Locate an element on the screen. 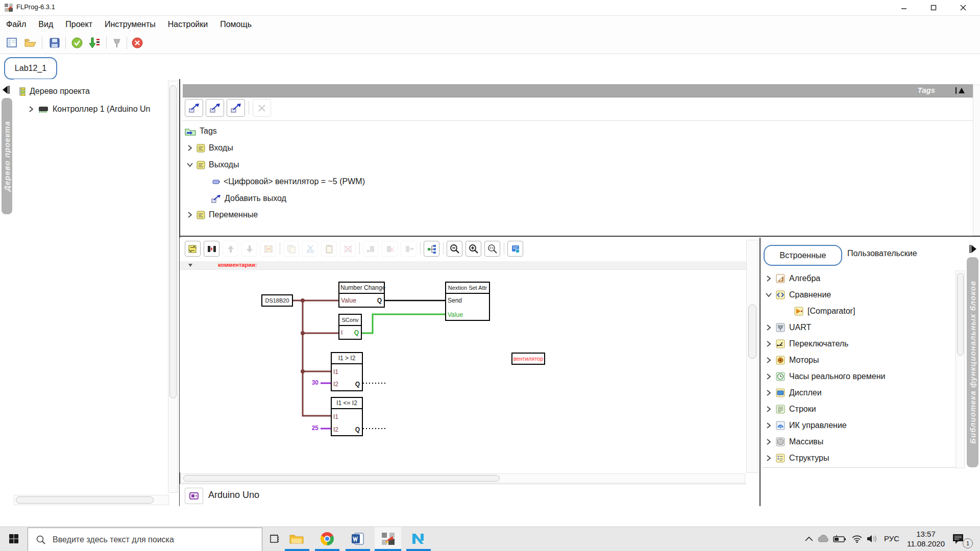  taskbar-search: Введите здесь текст для поиска is located at coordinates (145, 539).